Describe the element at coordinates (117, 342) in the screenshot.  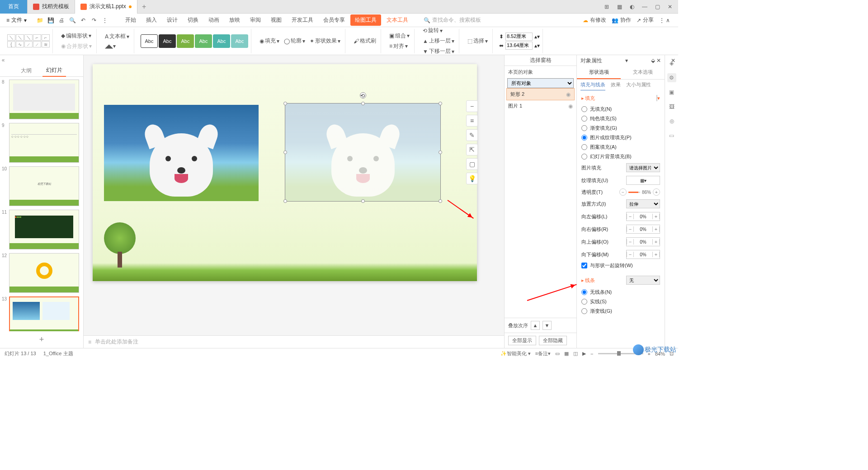
I see `notes-placeholder: 单击此处添加备注` at that location.